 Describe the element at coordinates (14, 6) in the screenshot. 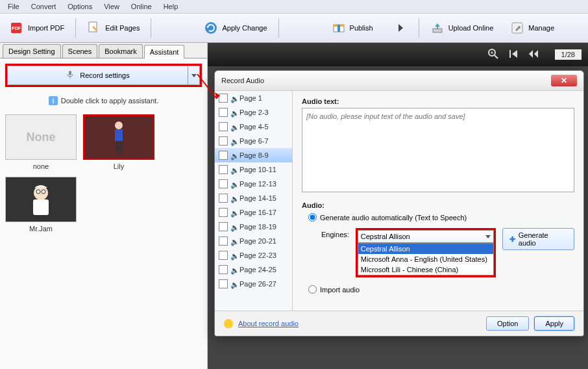

I see `menu-file: File` at that location.